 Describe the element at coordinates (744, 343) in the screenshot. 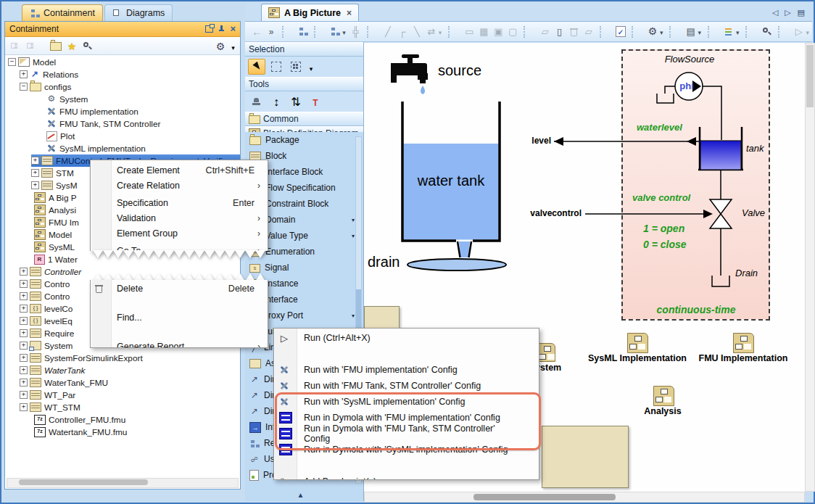

I see `fmu-implementation-diagram-icon` at that location.